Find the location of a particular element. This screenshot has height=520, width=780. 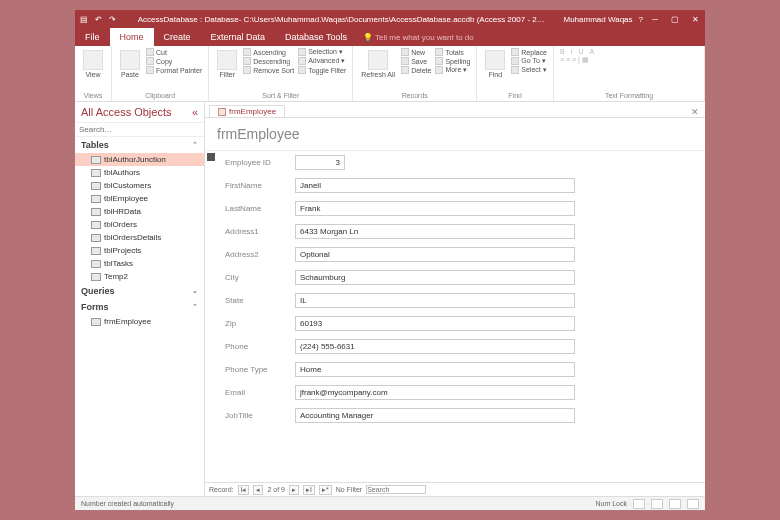

ribbon-group-clipboard: Paste Cut Copy Format Painter Clipboard is located at coordinates (160, 74).